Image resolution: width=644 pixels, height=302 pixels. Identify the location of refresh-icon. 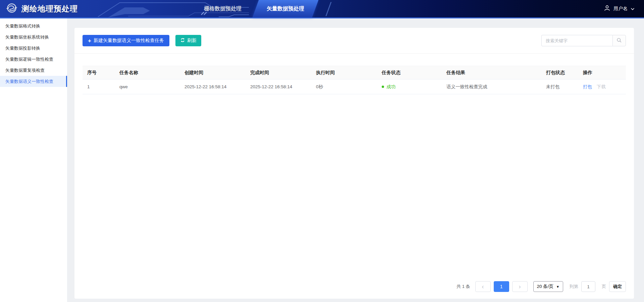
(182, 41).